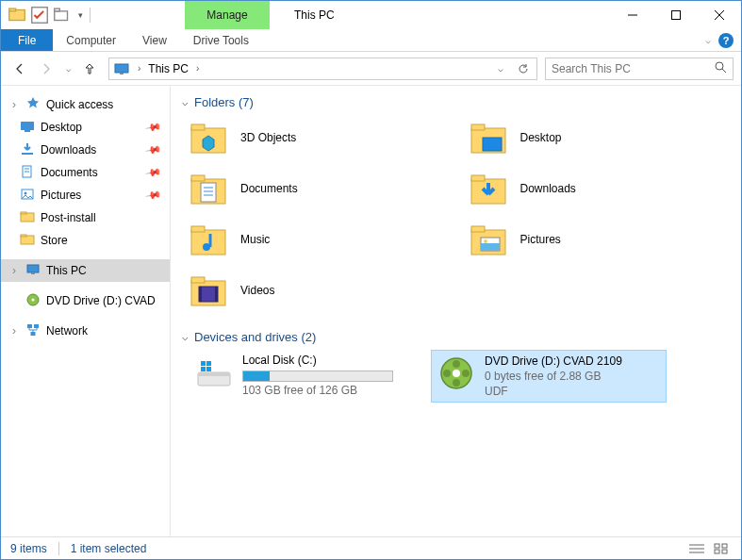  I want to click on folder-item-videos: Videos, so click(321, 290).